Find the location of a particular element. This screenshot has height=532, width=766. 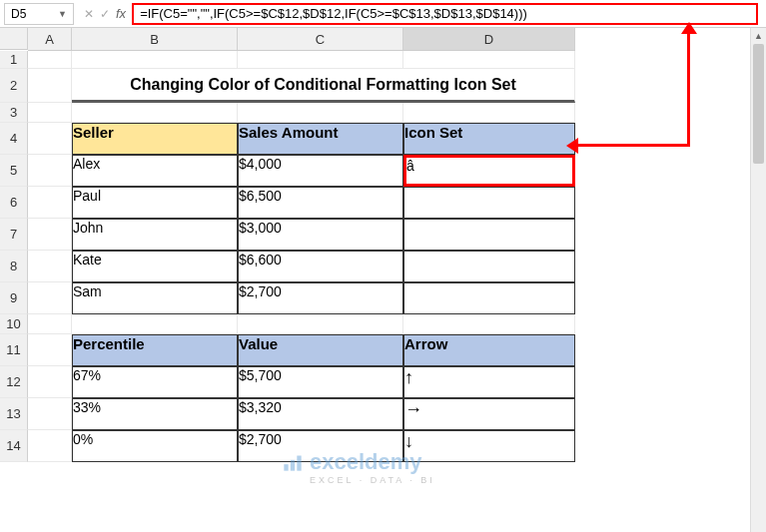

row-header-12: 12 is located at coordinates (14, 382).